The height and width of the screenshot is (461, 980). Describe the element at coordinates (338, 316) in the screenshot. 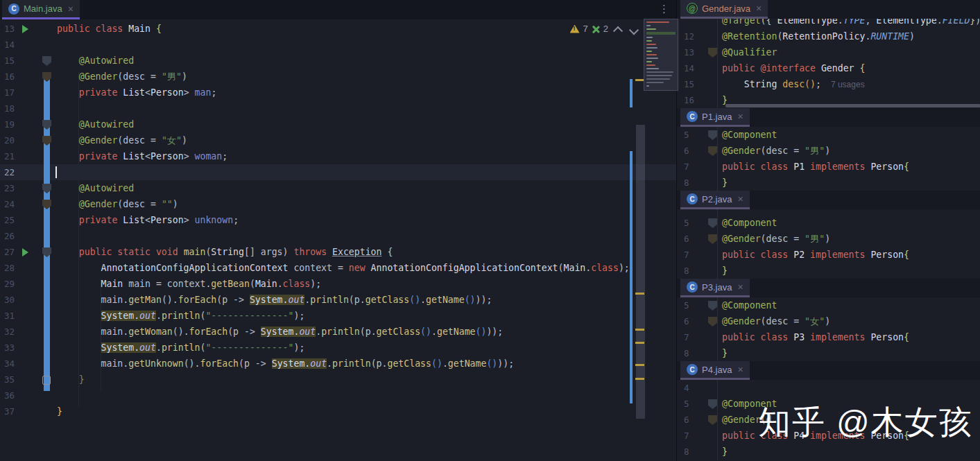

I see `code-line: 31 System.out.println("--------------");` at that location.